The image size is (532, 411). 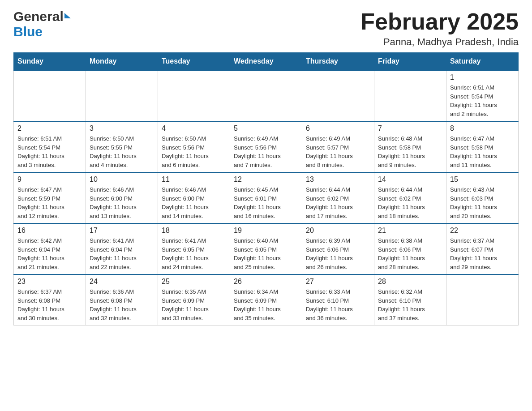 What do you see at coordinates (483, 96) in the screenshot?
I see `table-row: 1Sunrise: 6:51 AMSunset: 5:54 PMDaylight…` at bounding box center [483, 96].